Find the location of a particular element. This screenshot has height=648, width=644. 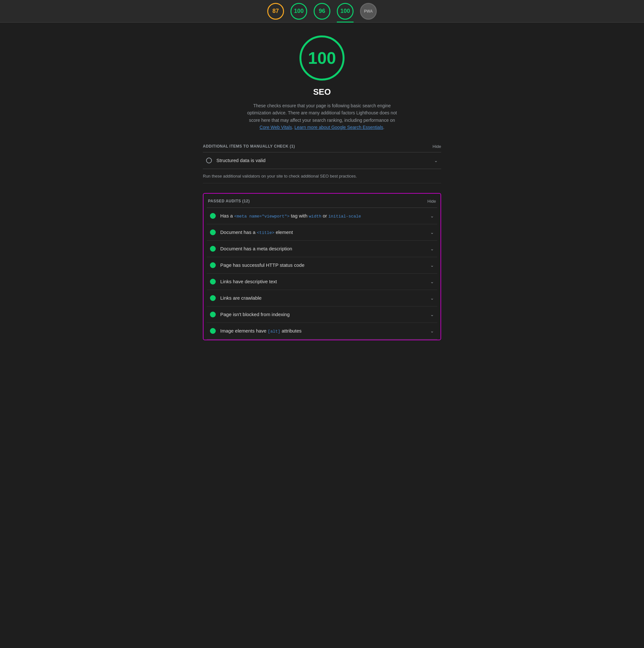

passed-audit-icon-title is located at coordinates (213, 232).